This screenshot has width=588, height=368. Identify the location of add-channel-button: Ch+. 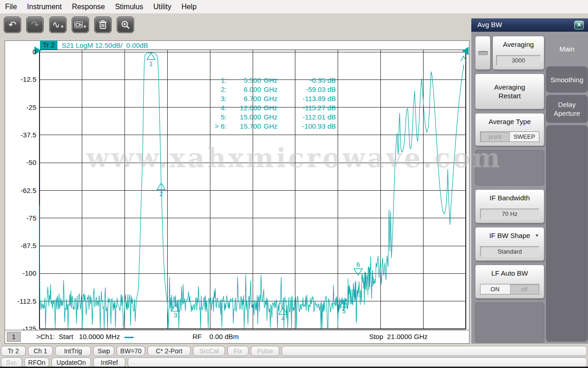
(80, 25).